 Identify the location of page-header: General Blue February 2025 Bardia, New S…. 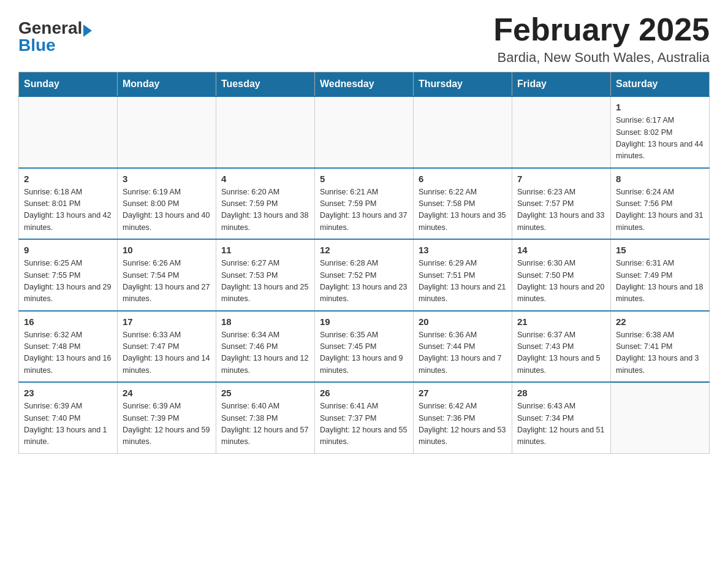
(364, 39).